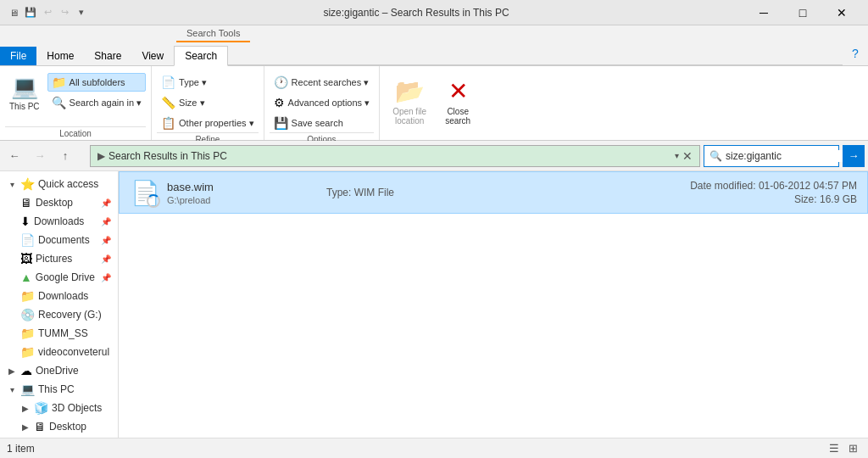 The image size is (868, 458). I want to click on window-controls: ─ □ ✕, so click(803, 13).